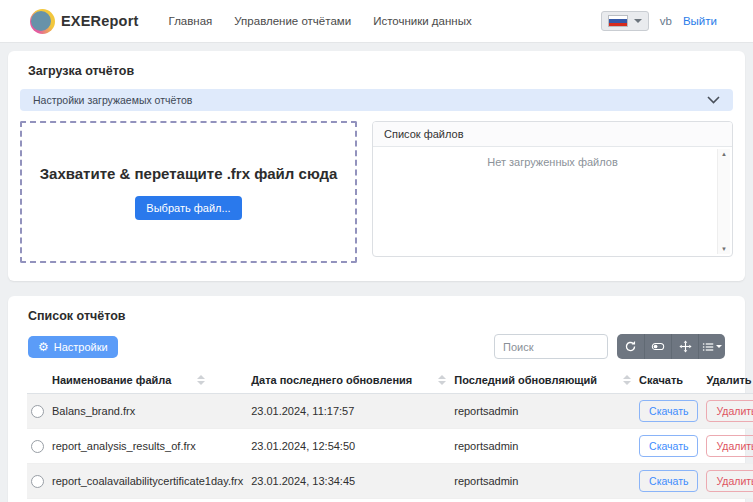  What do you see at coordinates (728, 381) in the screenshot?
I see `col-delete: Удалить` at bounding box center [728, 381].